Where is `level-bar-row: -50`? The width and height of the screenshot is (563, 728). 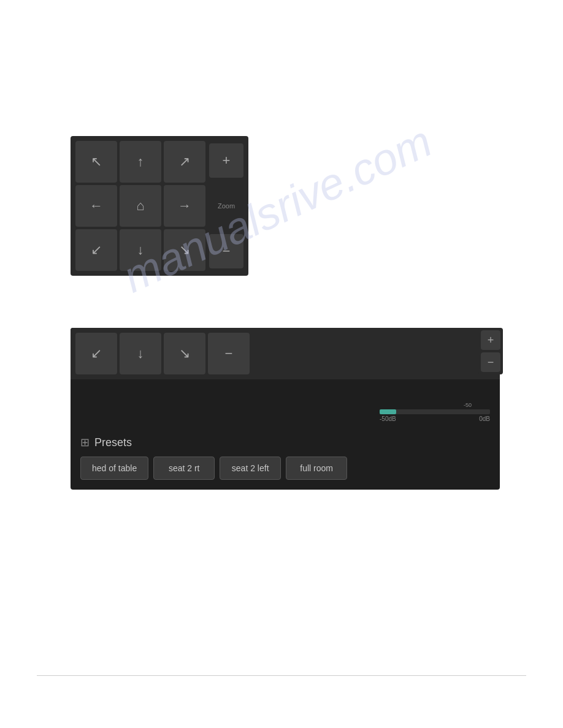 level-bar-row: -50 is located at coordinates (435, 412).